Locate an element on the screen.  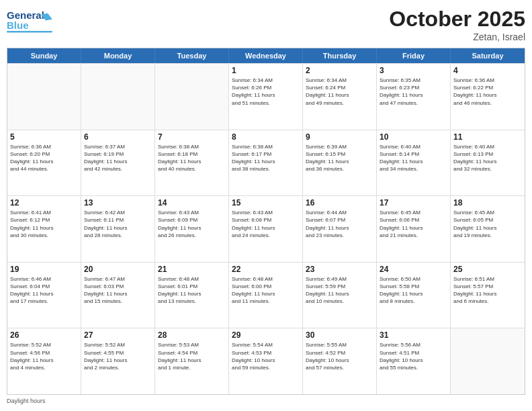
day-number: 12 is located at coordinates (44, 203).